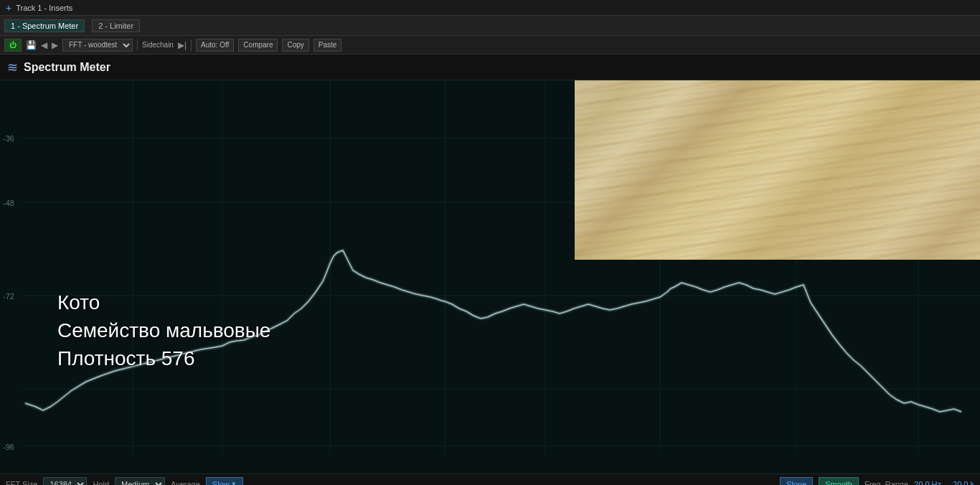 The height and width of the screenshot is (485, 980). I want to click on info-overlay: Кото Семейство мальвовые Плотность 576, so click(164, 331).